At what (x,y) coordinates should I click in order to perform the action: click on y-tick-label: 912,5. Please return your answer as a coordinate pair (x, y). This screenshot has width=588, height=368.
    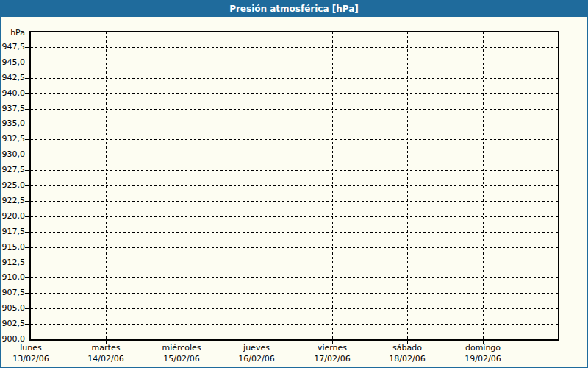
    Looking at the image, I should click on (13, 262).